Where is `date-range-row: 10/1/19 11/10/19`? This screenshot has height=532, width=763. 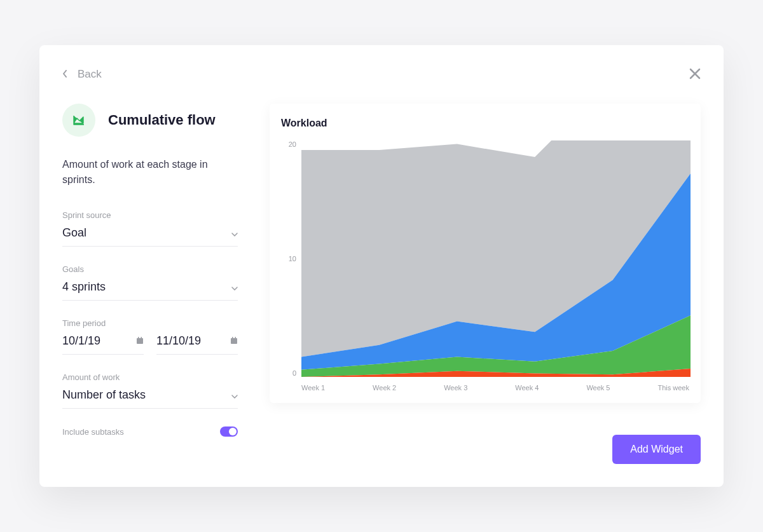
date-range-row: 10/1/19 11/10/19 is located at coordinates (150, 344).